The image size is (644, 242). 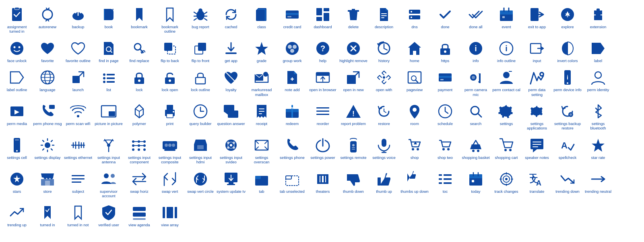 I want to click on icon-item-verified-user: verified user, so click(x=109, y=216).